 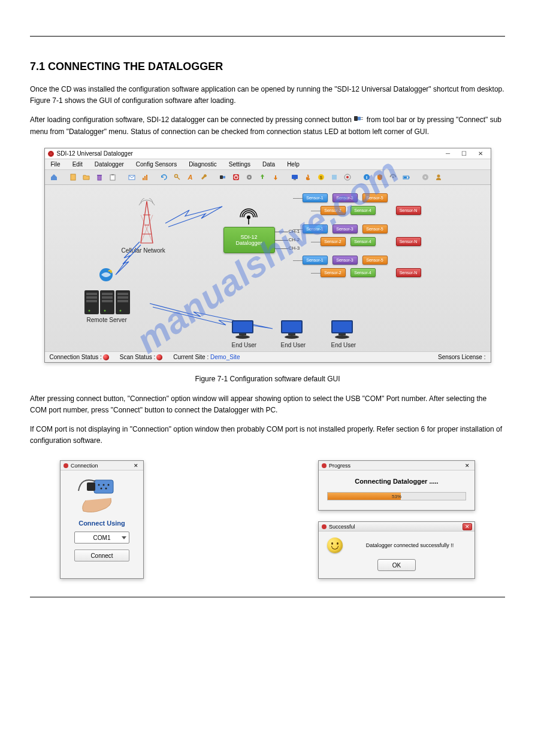 What do you see at coordinates (164, 177) in the screenshot?
I see `refresh-icon` at bounding box center [164, 177].